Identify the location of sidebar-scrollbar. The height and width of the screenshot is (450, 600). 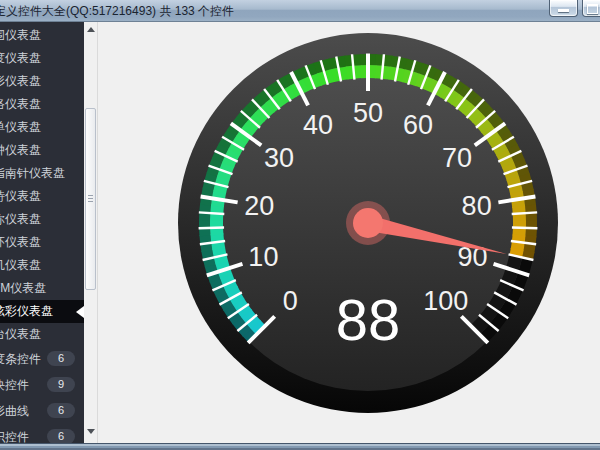
(91, 232).